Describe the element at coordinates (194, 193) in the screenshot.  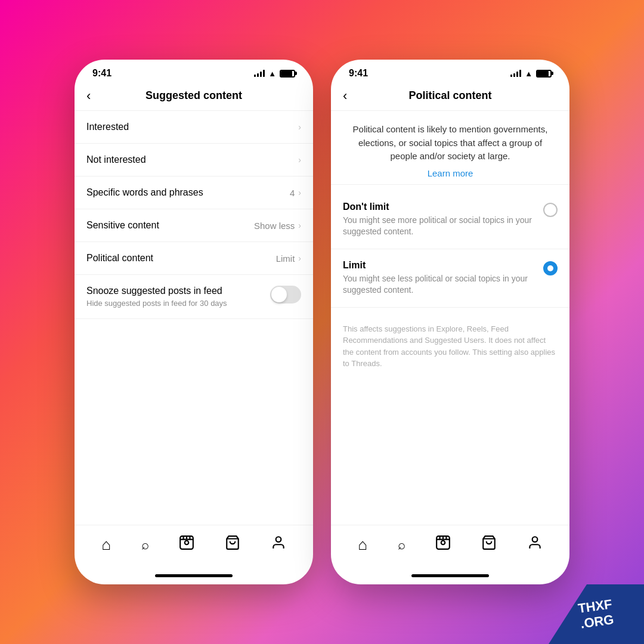
I see `menu-item-words: Specific words and phrases 4 ›` at that location.